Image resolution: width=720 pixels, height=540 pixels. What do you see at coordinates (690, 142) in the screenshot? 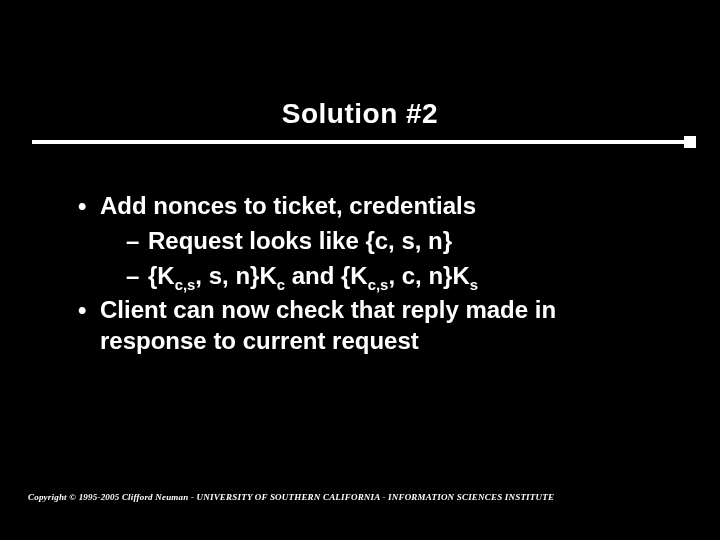
I see `title-endcap` at bounding box center [690, 142].